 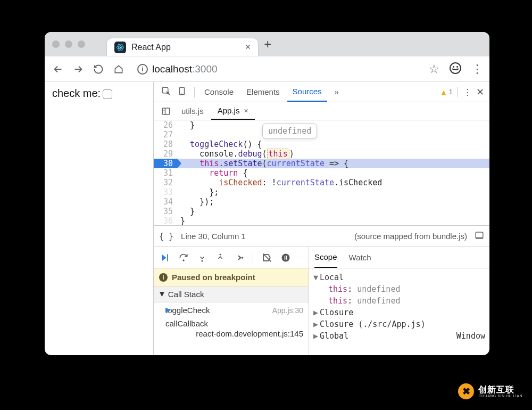 What do you see at coordinates (166, 111) in the screenshot?
I see `navigator-toggle-icon` at bounding box center [166, 111].